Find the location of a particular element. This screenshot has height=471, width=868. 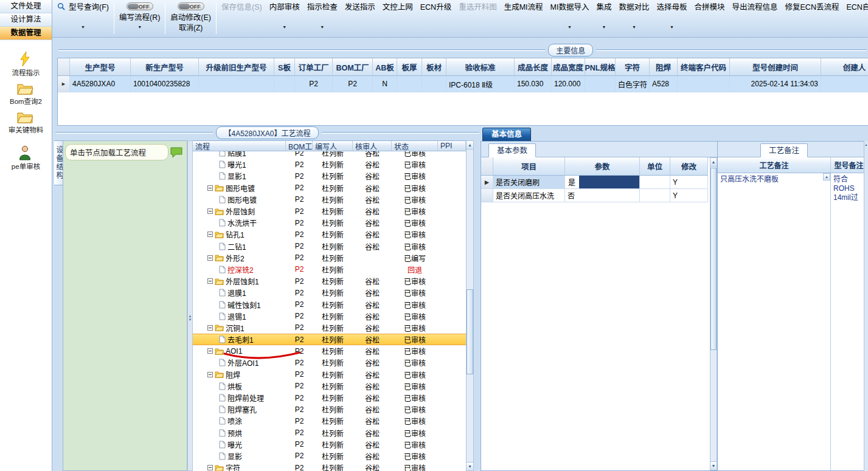

column-header: 字符 is located at coordinates (633, 67).